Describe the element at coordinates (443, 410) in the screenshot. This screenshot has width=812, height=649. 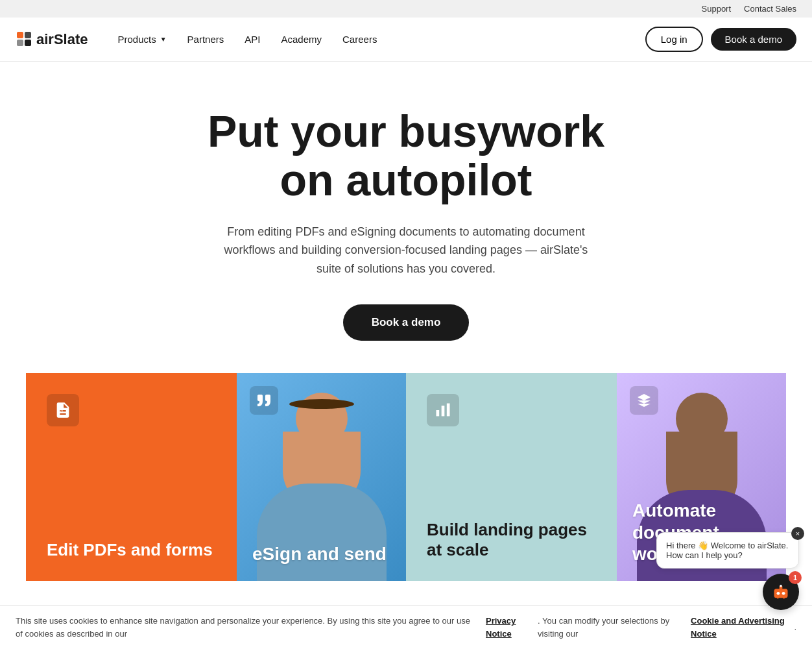
I see `chart-icon` at that location.